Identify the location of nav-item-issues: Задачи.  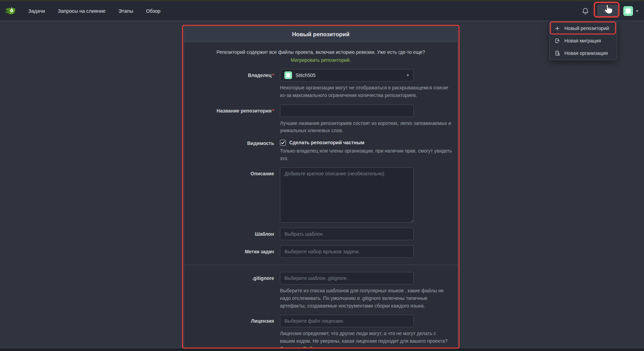
(37, 11).